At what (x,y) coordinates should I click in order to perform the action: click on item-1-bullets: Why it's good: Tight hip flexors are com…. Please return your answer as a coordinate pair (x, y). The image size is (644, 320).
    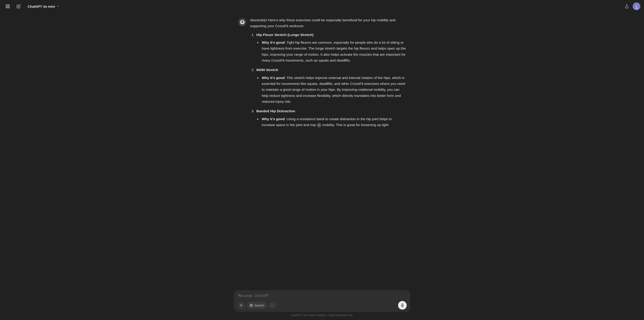
    Looking at the image, I should click on (331, 51).